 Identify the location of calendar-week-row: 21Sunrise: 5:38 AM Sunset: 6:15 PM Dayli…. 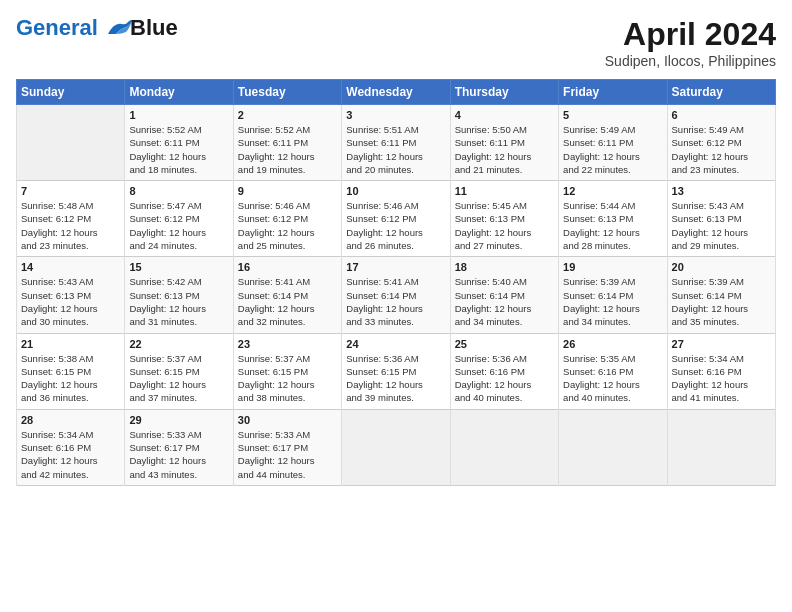
(396, 371).